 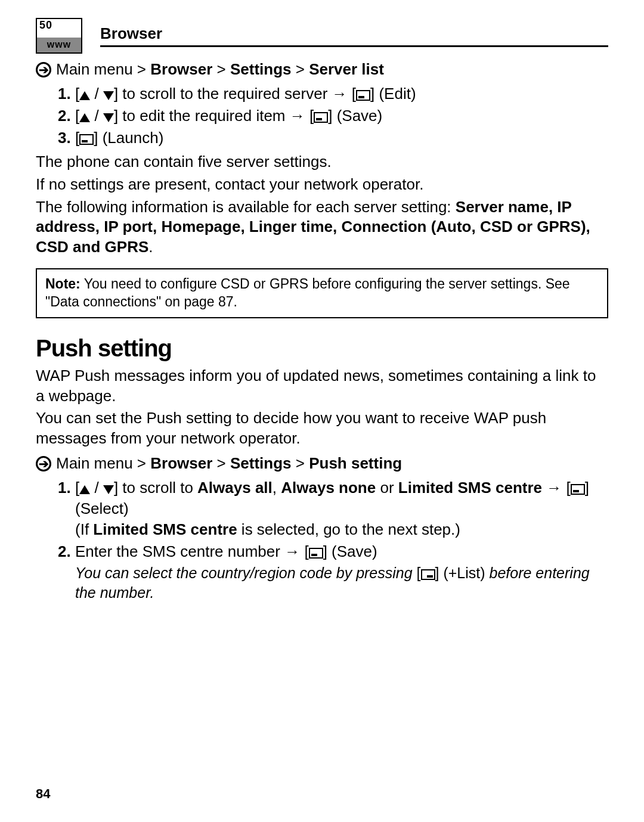 What do you see at coordinates (354, 46) in the screenshot?
I see `header-rule` at bounding box center [354, 46].